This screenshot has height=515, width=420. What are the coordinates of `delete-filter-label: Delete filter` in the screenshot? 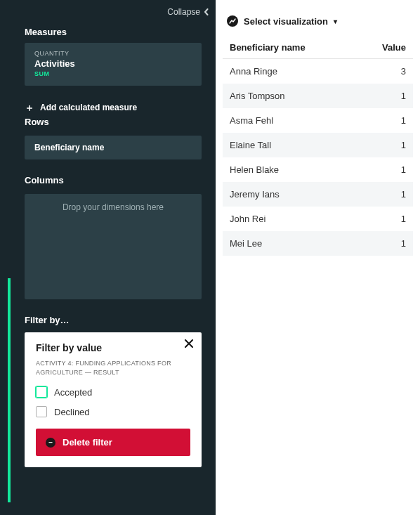 It's located at (87, 443).